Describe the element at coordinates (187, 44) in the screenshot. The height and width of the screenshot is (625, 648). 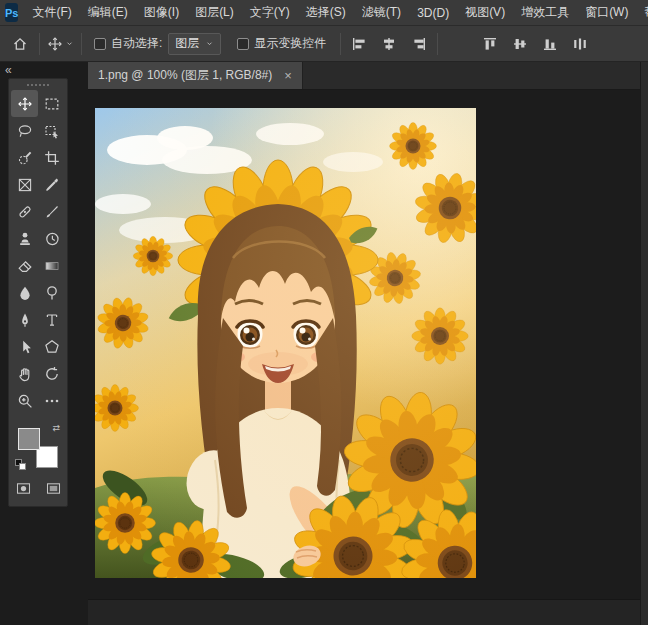
I see `auto-select-value: 图层` at that location.